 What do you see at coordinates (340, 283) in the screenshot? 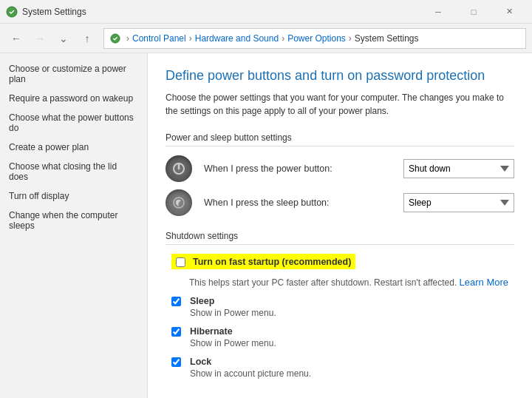
I see `fast-startup-desc-row: This helps start your PC faster after sh…` at bounding box center [340, 283].